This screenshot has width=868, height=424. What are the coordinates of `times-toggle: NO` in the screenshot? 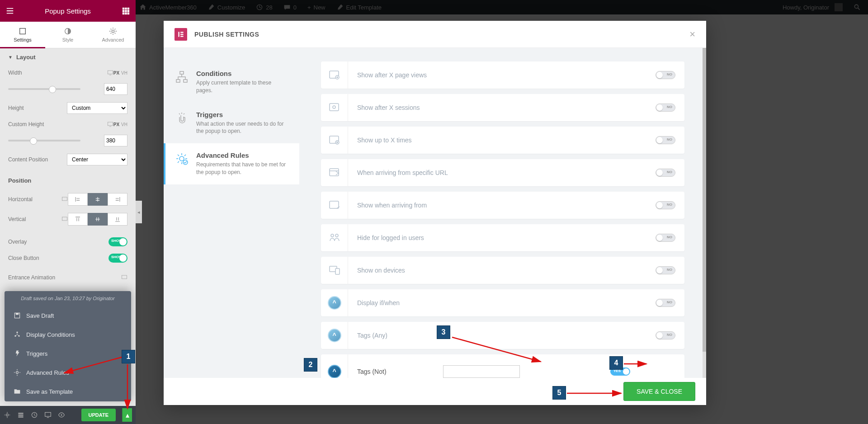 It's located at (665, 140).